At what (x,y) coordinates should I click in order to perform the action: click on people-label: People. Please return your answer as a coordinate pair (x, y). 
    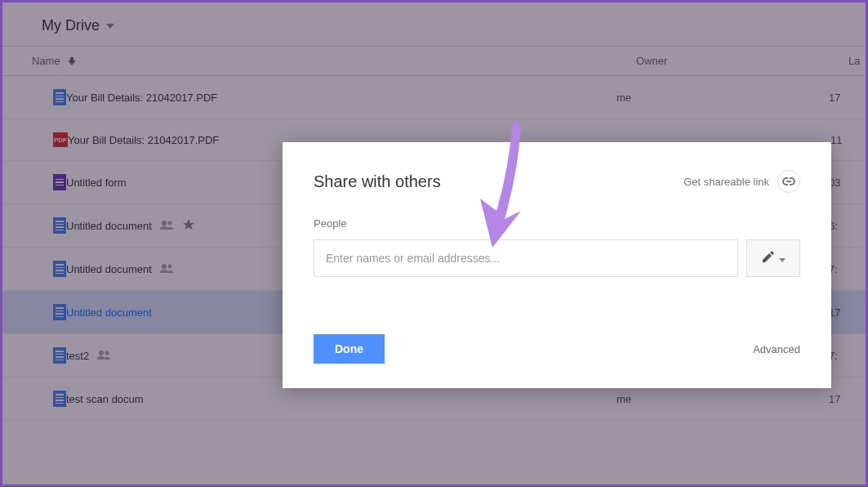
    Looking at the image, I should click on (557, 224).